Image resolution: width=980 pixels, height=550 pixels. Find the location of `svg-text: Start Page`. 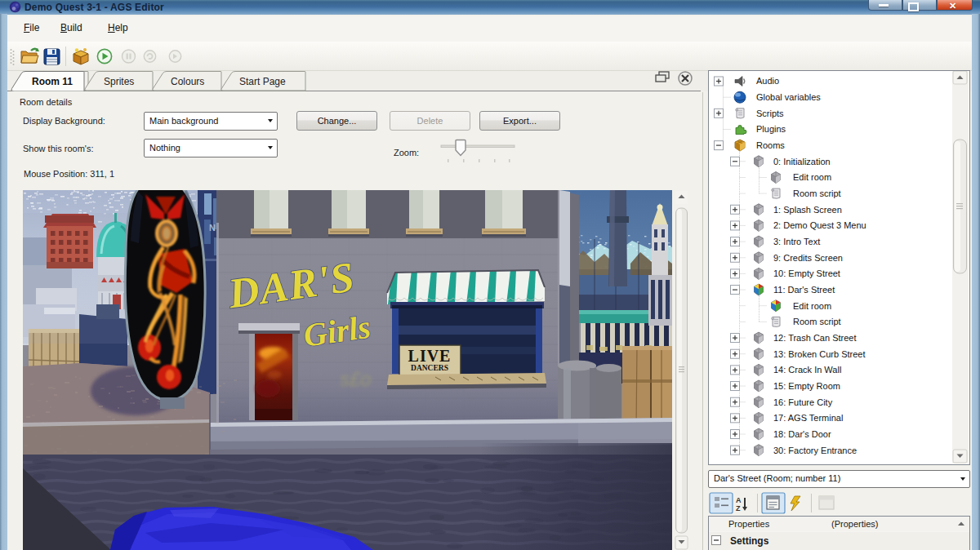

svg-text: Start Page is located at coordinates (263, 82).